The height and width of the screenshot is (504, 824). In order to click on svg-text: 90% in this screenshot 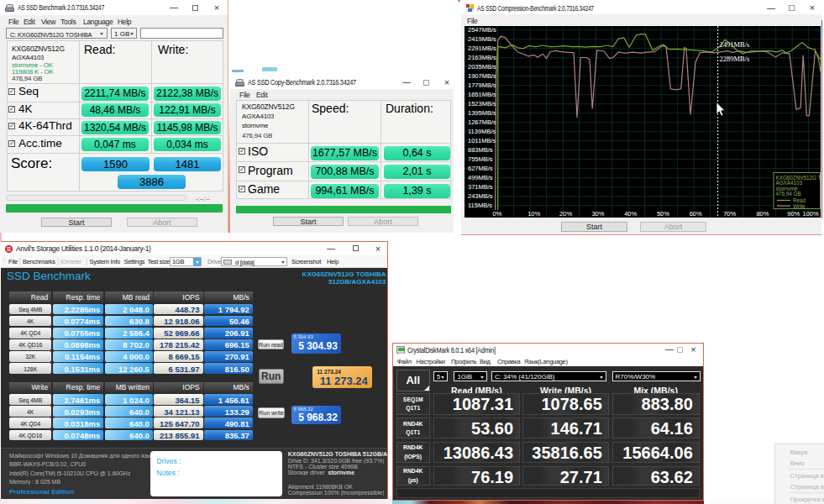, I will do `click(793, 213)`.